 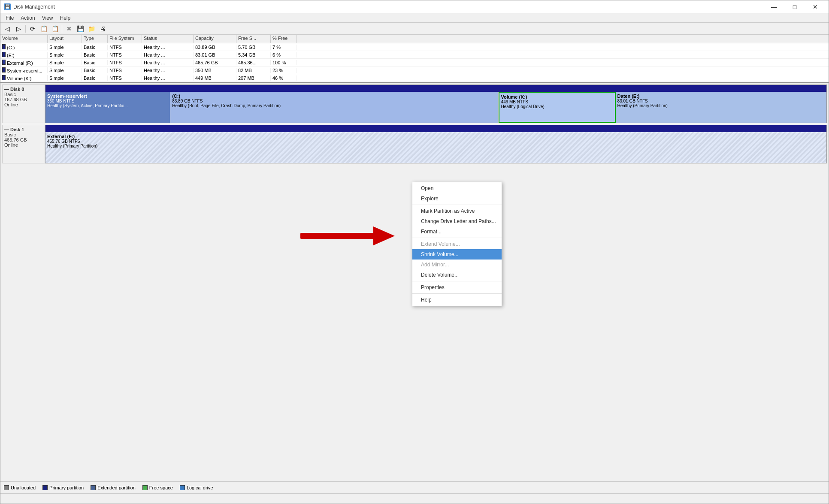 I want to click on ctx-item-shrink-volume: Shrink Volume..., so click(x=457, y=254).